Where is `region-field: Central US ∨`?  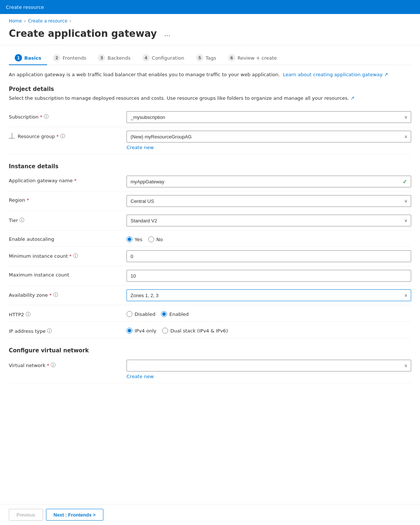 region-field: Central US ∨ is located at coordinates (269, 201).